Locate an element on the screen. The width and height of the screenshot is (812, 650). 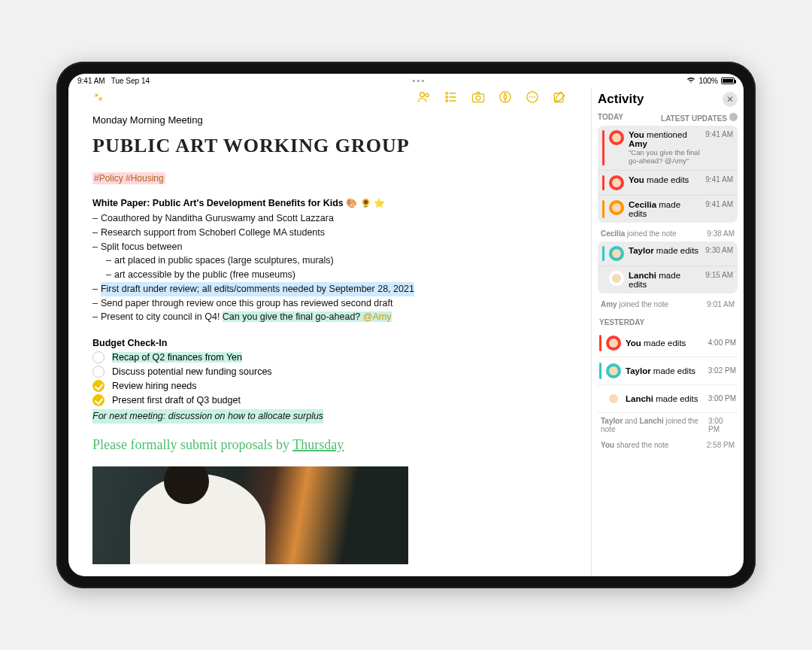
activity-entry: You mentioned Amy "Can you give the fina… is located at coordinates (668, 147).